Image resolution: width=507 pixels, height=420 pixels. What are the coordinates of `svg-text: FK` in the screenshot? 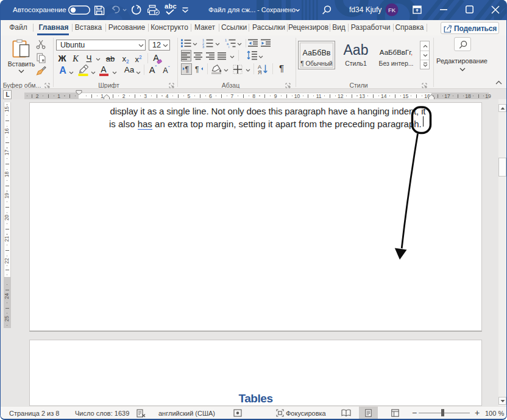 It's located at (392, 10).